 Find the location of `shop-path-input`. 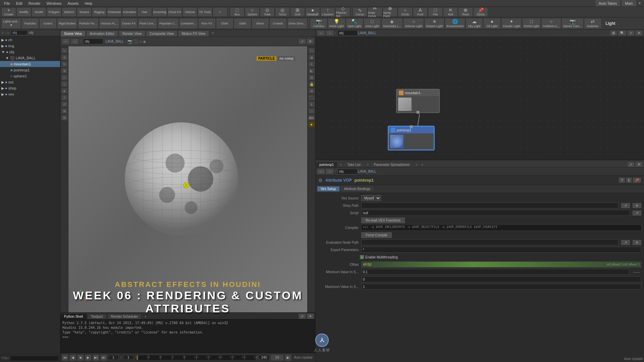

shop-path-input is located at coordinates (490, 205).